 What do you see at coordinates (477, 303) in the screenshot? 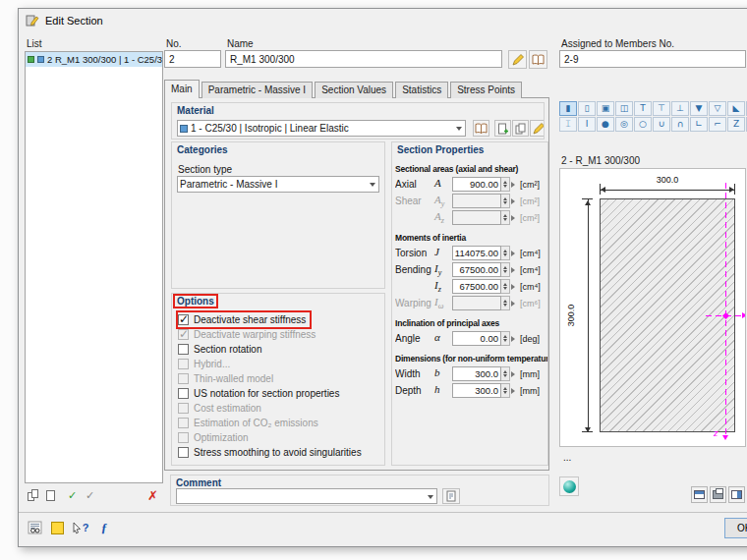
I see `warping-inertia-input` at bounding box center [477, 303].